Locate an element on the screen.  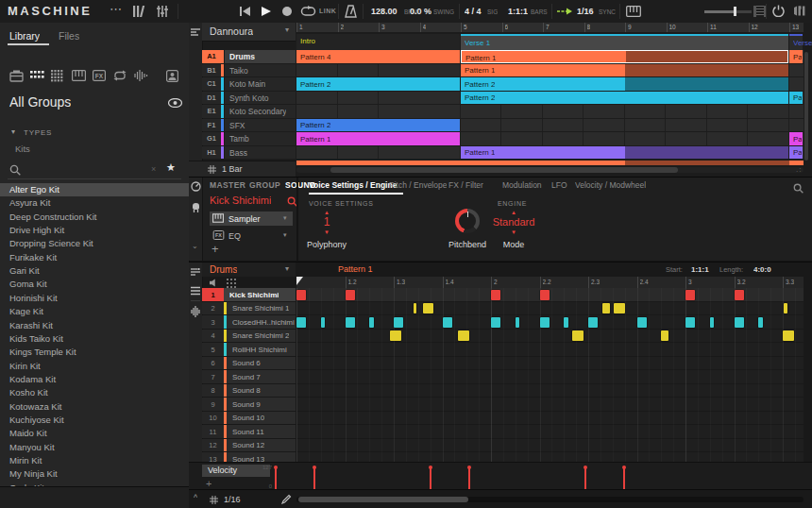
types-filter-kits: Kits is located at coordinates (23, 149).